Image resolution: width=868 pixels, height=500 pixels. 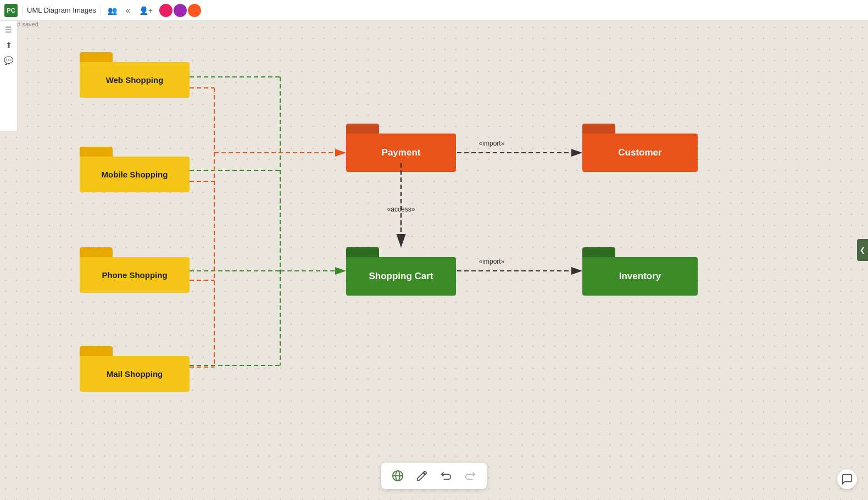 What do you see at coordinates (401, 276) in the screenshot?
I see `shopping-cart-label: Shopping Cart` at bounding box center [401, 276].